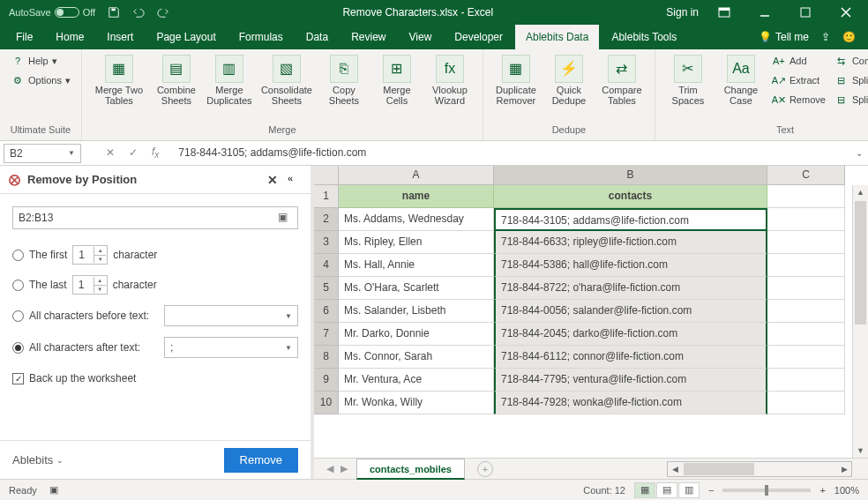  I want to click on vlookup-wizard-button: fxVlookup Wizard, so click(450, 80).